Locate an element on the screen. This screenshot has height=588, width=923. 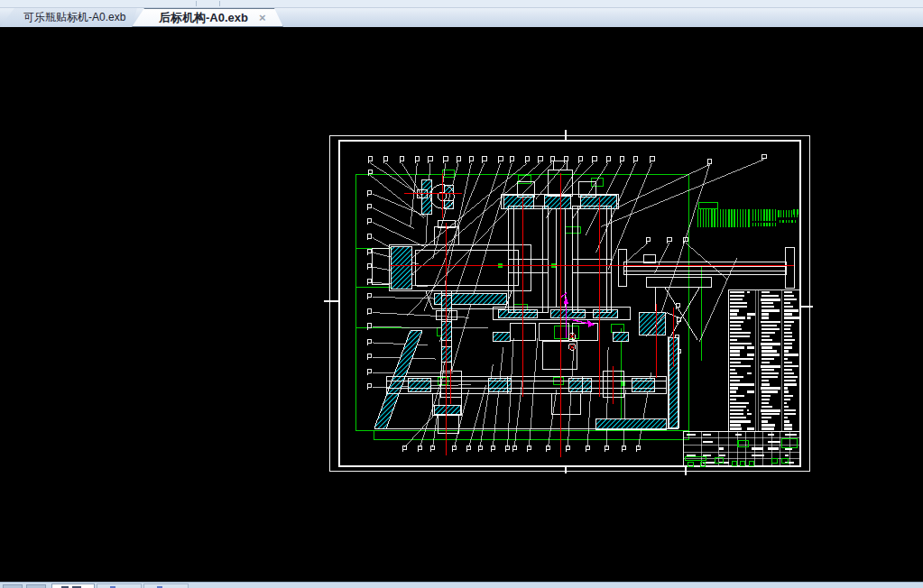
tab-cola-labeler: 可乐瓶贴标机-A0.exb is located at coordinates (69, 18).